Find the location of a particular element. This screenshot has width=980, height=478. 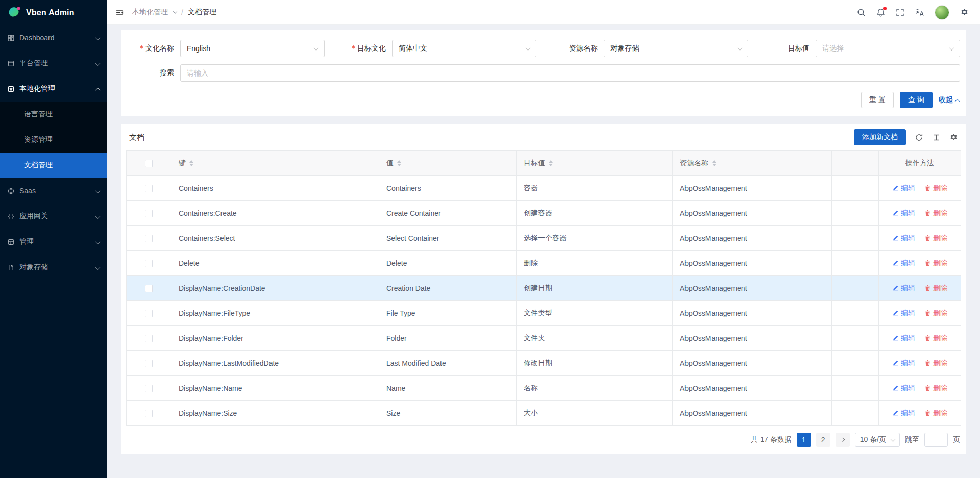

jump-page-input is located at coordinates (936, 440).